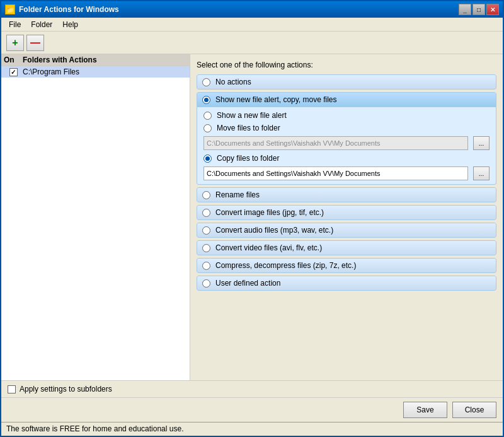 The height and width of the screenshot is (437, 504). Describe the element at coordinates (71, 25) in the screenshot. I see `menu-help: Help` at that location.